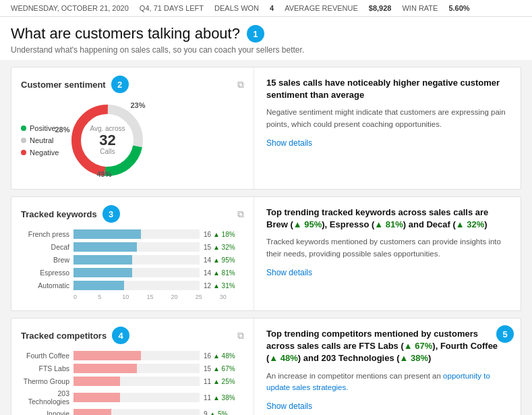  What do you see at coordinates (45, 397) in the screenshot?
I see `bar-label: 203 Technologies` at bounding box center [45, 397].